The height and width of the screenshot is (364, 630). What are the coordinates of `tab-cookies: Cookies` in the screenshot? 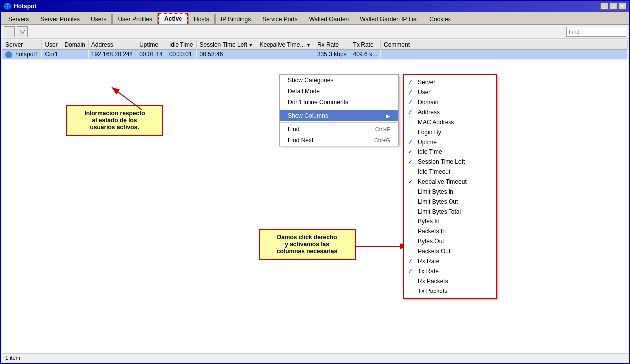 It's located at (440, 19).